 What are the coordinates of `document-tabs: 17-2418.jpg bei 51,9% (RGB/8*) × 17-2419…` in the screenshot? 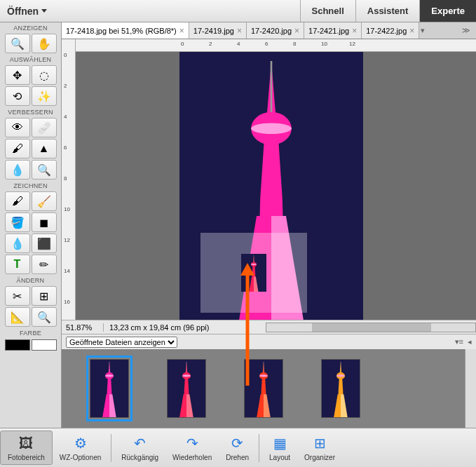 It's located at (269, 31).